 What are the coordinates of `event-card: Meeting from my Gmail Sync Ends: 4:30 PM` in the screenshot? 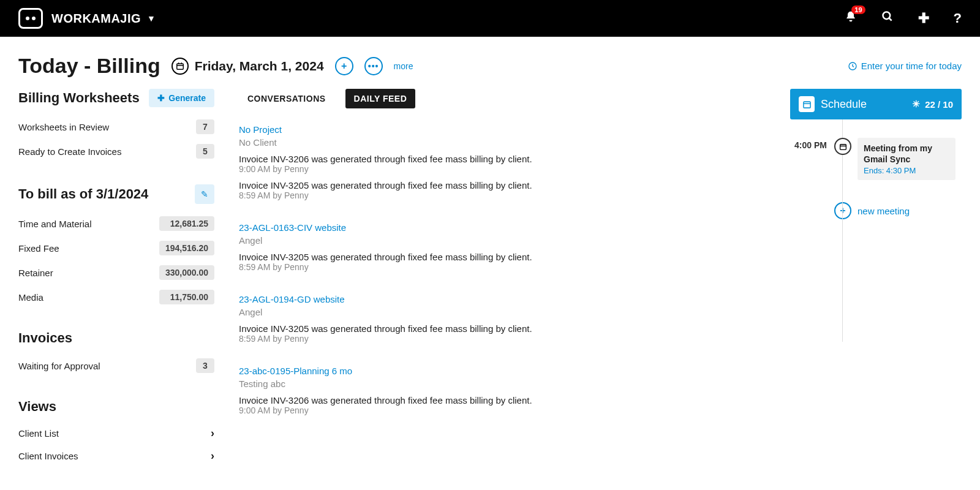 It's located at (907, 159).